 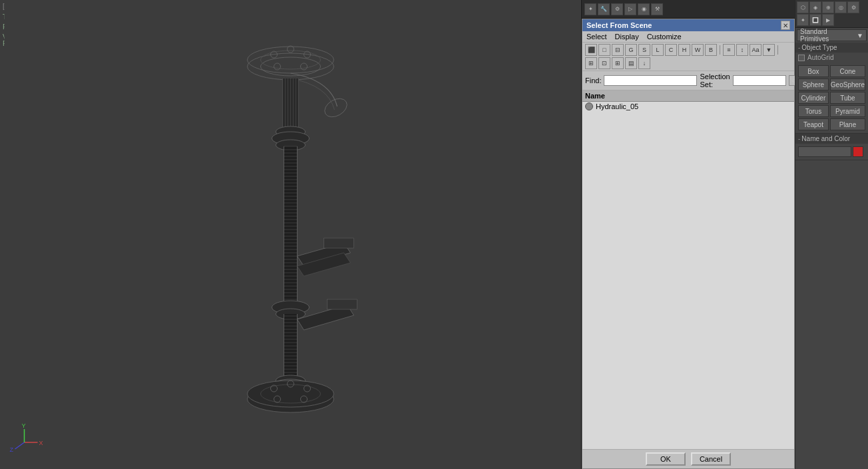 I want to click on props-icon-5: ⚙, so click(x=853, y=7).